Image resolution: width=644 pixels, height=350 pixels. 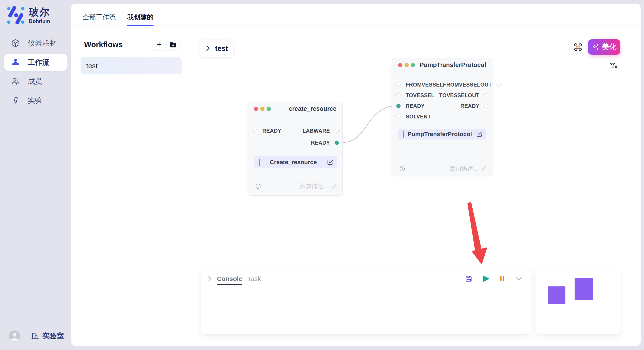 I want to click on sidebar-item-workflows: 工作流, so click(x=36, y=62).